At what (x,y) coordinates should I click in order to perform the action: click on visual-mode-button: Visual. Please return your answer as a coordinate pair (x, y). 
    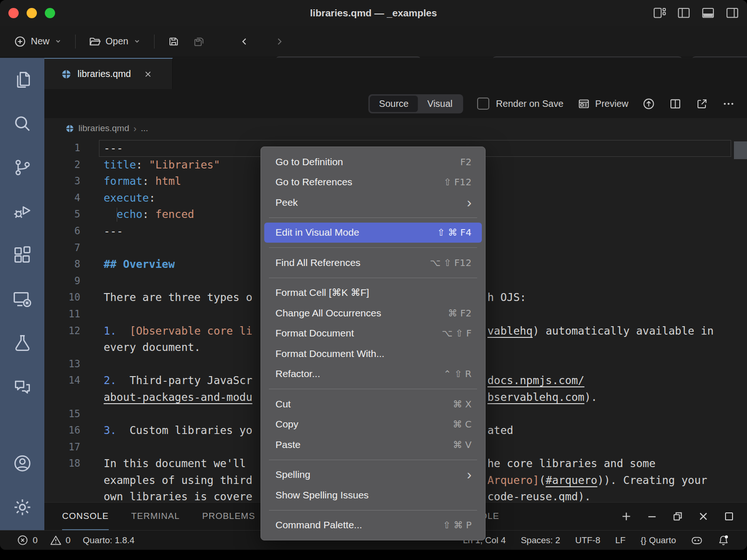
    Looking at the image, I should click on (440, 104).